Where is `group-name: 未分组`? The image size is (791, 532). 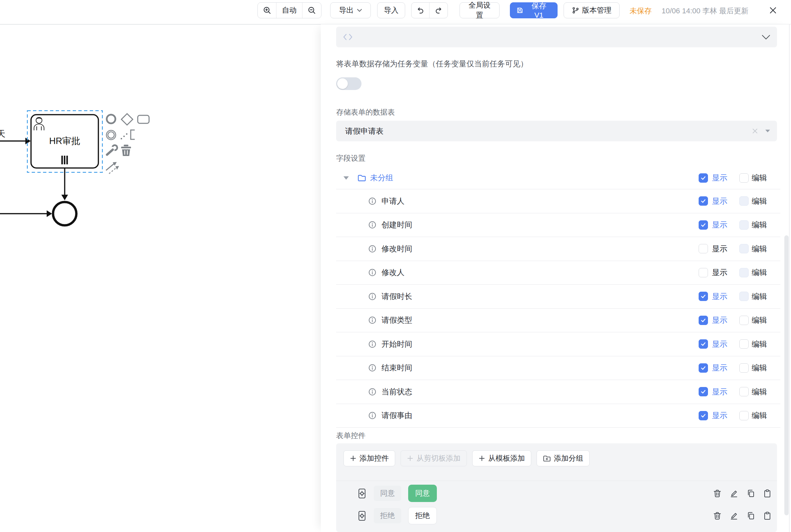
group-name: 未分组 is located at coordinates (382, 178).